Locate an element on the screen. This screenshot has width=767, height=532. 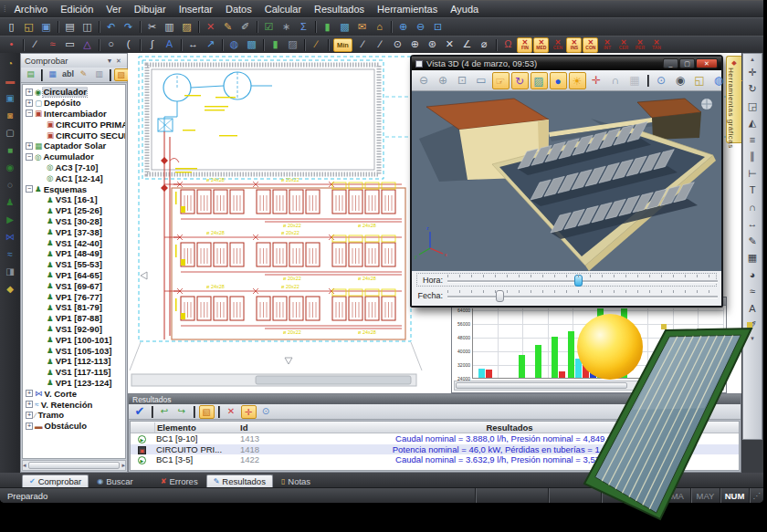
menu-edicion: Edición is located at coordinates (77, 9).